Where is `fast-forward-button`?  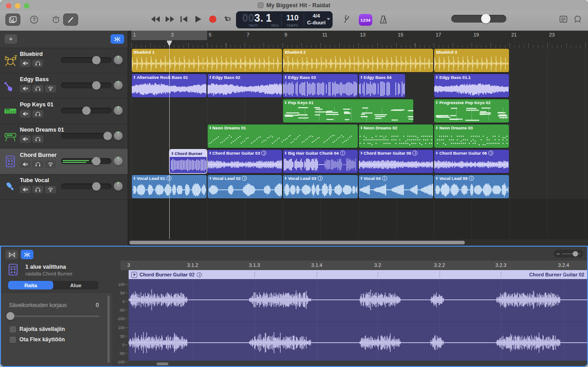 fast-forward-button is located at coordinates (170, 19).